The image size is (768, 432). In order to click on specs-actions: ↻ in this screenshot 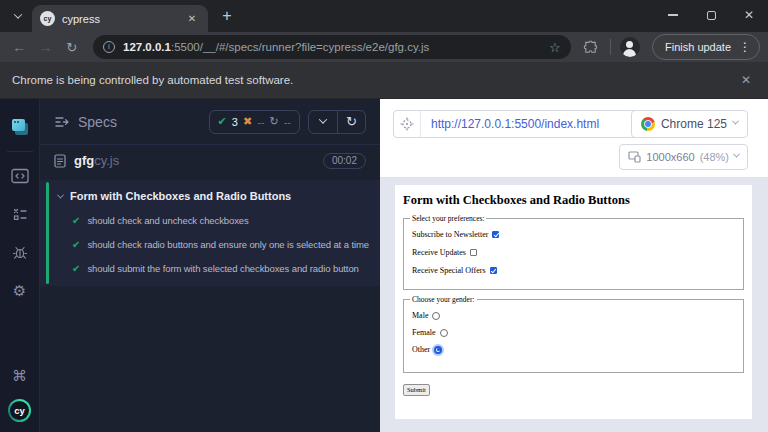, I will do `click(337, 122)`.